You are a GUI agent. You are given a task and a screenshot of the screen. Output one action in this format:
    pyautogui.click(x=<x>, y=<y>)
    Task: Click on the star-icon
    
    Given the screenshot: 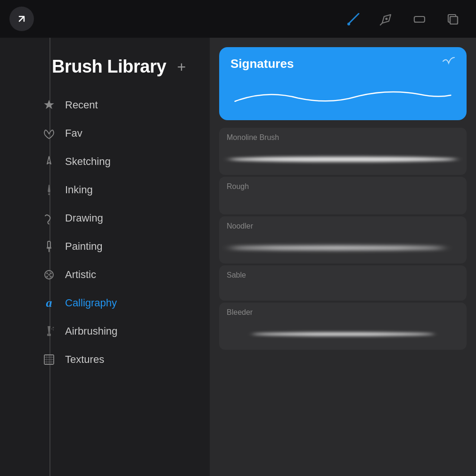 What is the action you would take?
    pyautogui.click(x=49, y=105)
    